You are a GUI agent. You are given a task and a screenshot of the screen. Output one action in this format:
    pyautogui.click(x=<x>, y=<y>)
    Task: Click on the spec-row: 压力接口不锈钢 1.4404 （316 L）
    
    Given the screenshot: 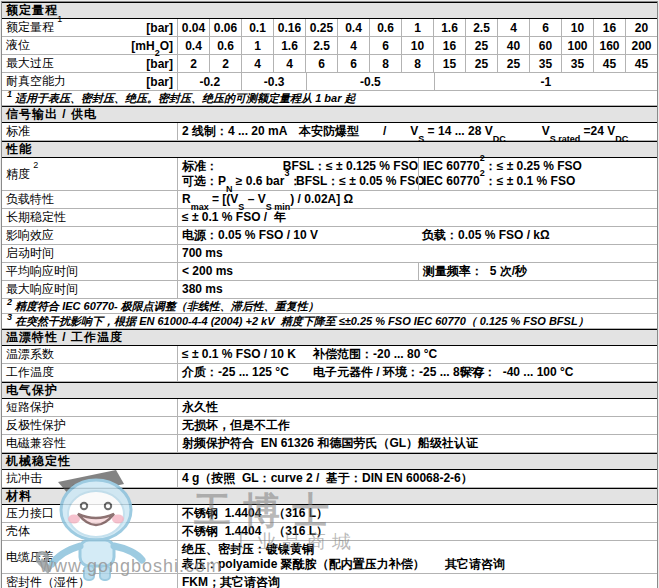 What is the action you would take?
    pyautogui.click(x=330, y=514)
    